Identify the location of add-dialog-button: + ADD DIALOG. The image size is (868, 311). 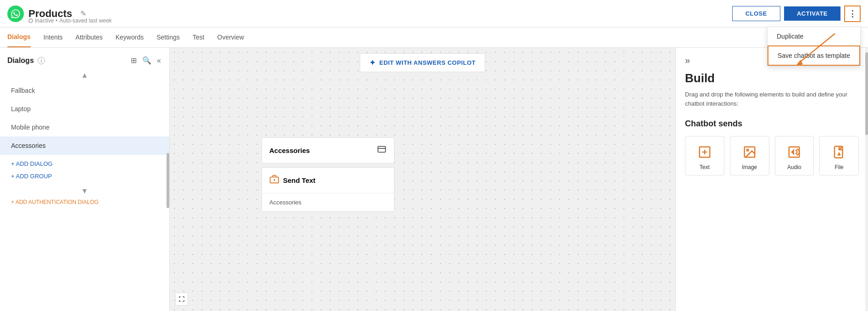
(84, 164).